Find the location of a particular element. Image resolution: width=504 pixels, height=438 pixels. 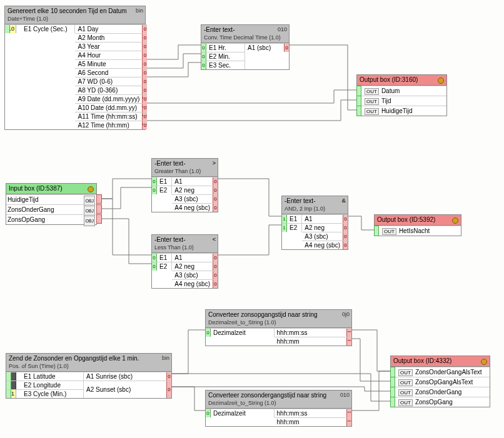

node-convtime: -Enter text- Conv. Time Decimal Time (1.… is located at coordinates (245, 47).